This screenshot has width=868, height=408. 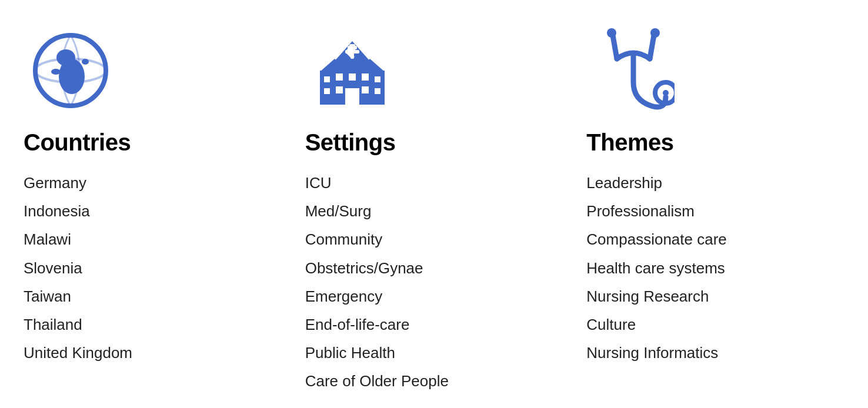 I want to click on settings-list: ICUMed/SurgCommunityObstetrics/GynaeEmer…, so click(x=377, y=282).